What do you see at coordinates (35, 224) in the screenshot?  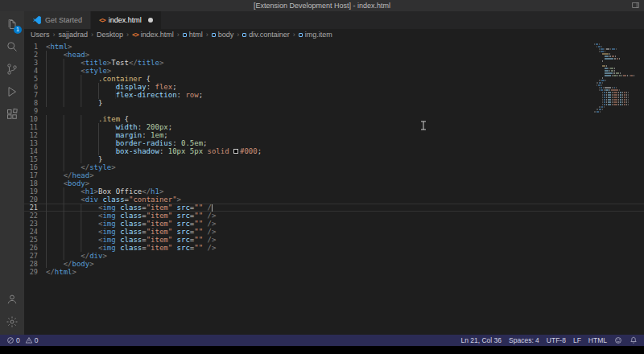 I see `line-number: 23` at bounding box center [35, 224].